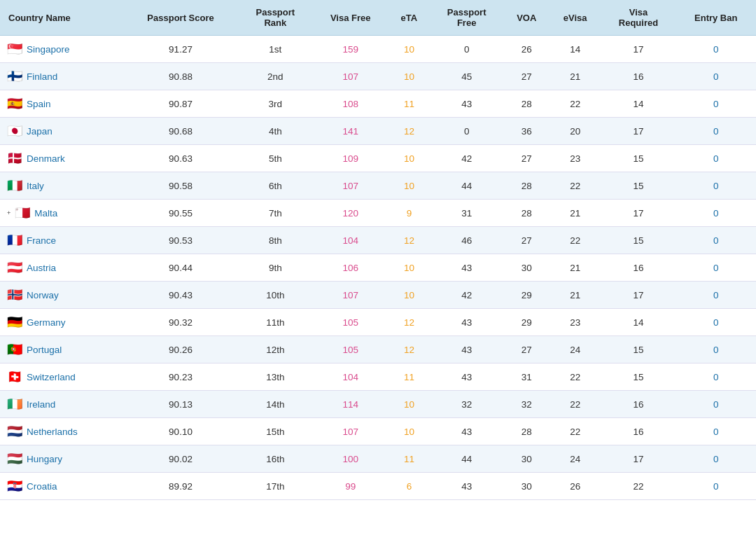 Image resolution: width=756 pixels, height=547 pixels. Describe the element at coordinates (41, 405) in the screenshot. I see `country-link: Ireland` at that location.